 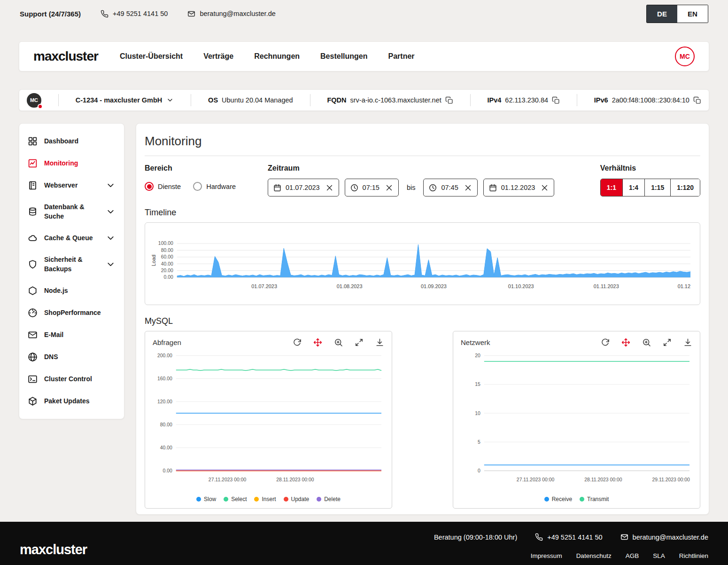 I want to click on maxcluster-logo: maxcluster, so click(x=66, y=56).